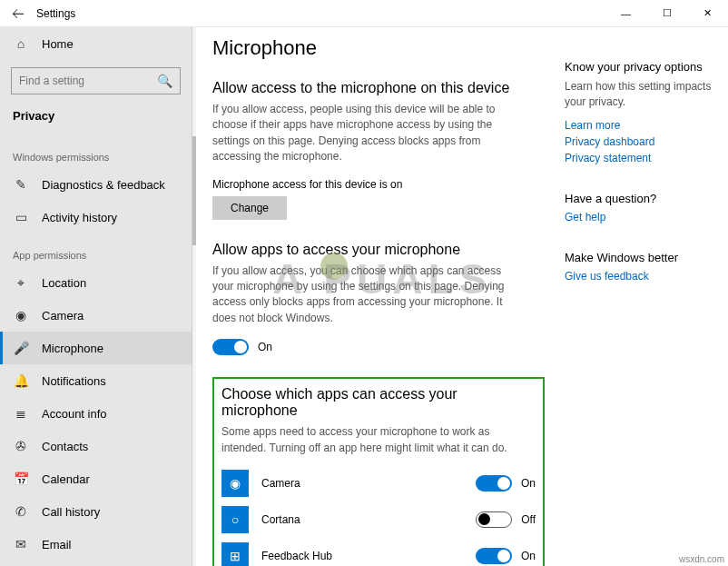 This screenshot has height=566, width=728. What do you see at coordinates (321, 14) in the screenshot?
I see `window-title: Settings` at bounding box center [321, 14].